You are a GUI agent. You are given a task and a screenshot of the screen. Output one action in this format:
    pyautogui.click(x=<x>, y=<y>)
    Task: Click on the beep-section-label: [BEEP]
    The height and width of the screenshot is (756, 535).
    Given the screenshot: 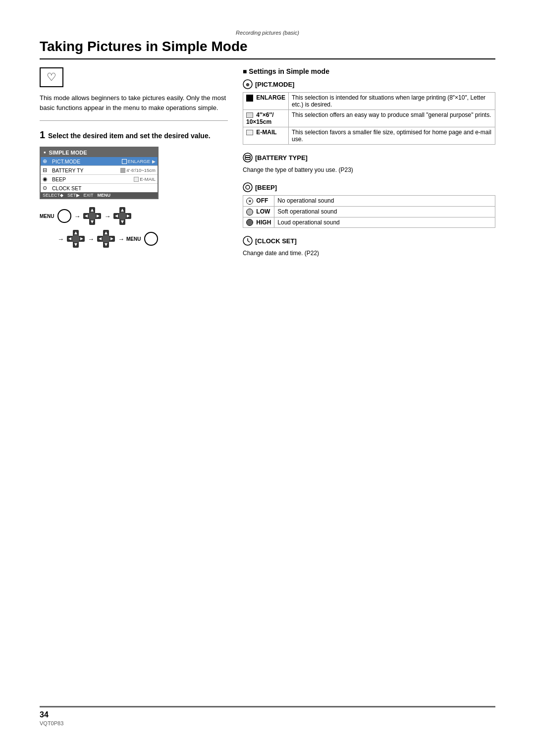 What is the action you would take?
    pyautogui.click(x=266, y=187)
    